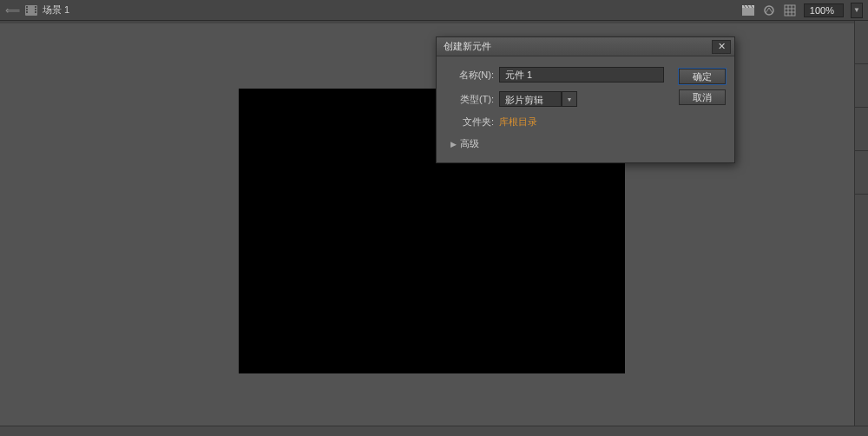 Image resolution: width=868 pixels, height=436 pixels. What do you see at coordinates (769, 10) in the screenshot?
I see `symbol-icon` at bounding box center [769, 10].